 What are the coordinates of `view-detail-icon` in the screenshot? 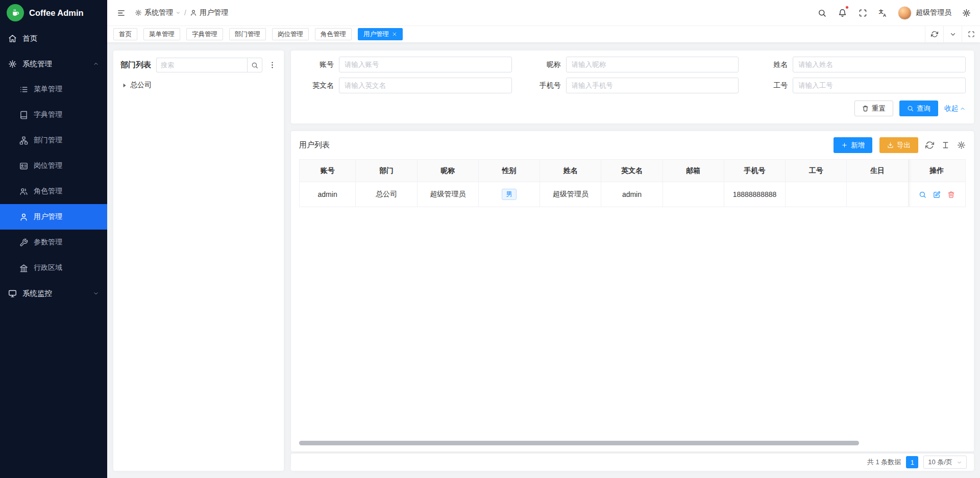 It's located at (923, 195).